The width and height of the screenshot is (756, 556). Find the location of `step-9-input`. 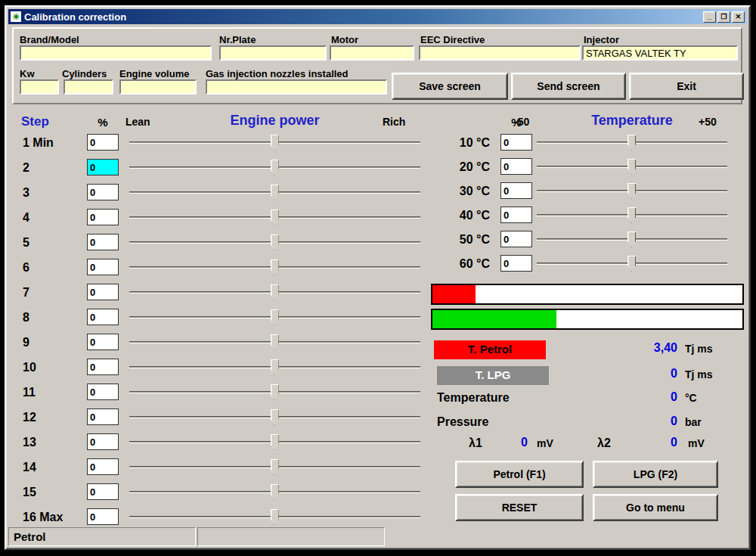

step-9-input is located at coordinates (103, 342).